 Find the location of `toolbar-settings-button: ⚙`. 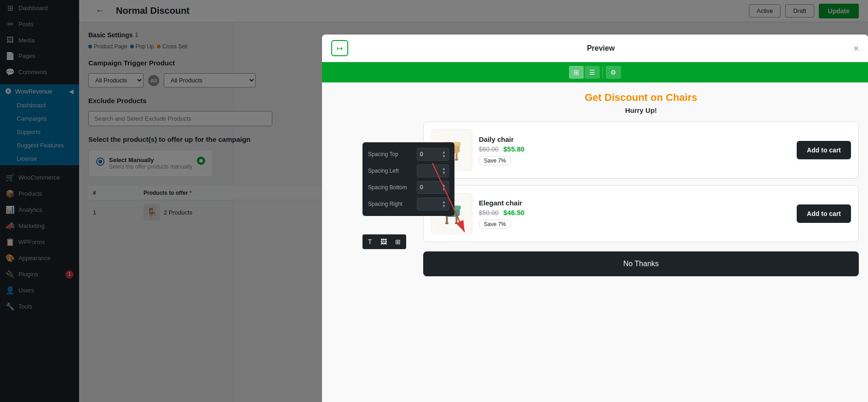

toolbar-settings-button: ⚙ is located at coordinates (614, 72).